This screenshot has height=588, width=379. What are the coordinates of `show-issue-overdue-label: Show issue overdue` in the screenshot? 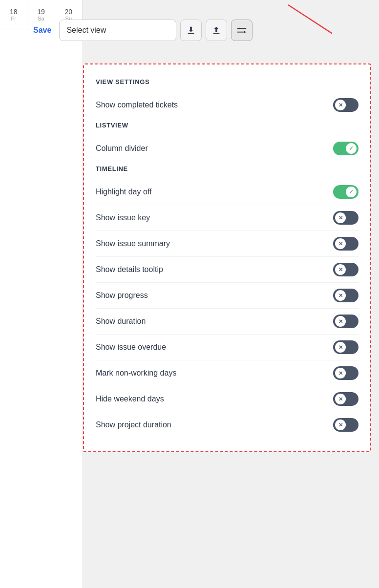 It's located at (131, 347).